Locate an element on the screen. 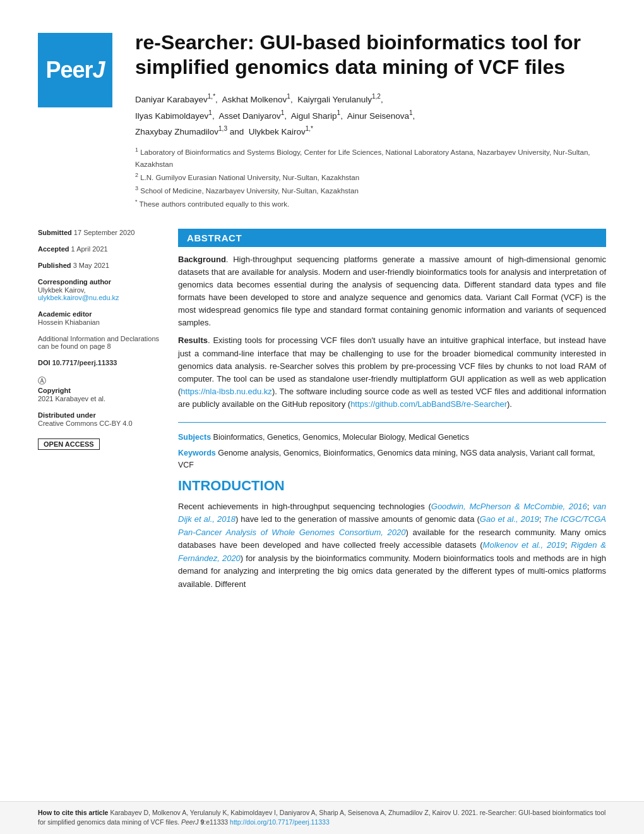 The width and height of the screenshot is (644, 834). subjects-value: Bioinformatics, Genetics, Genomics, Mole… is located at coordinates (341, 437).